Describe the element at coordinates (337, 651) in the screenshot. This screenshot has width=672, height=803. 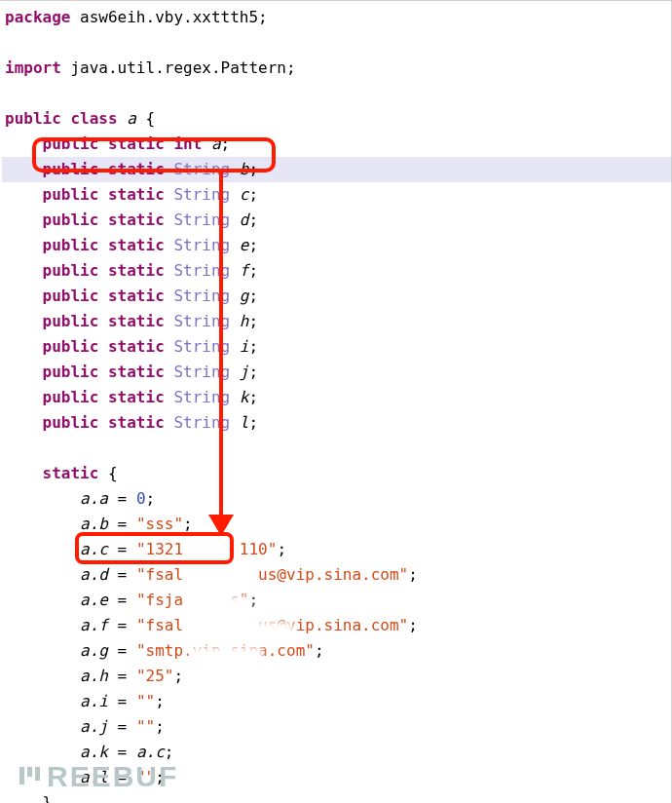
I see `code-line-assignment: a.g = "smtp.vip.sina.com";` at that location.